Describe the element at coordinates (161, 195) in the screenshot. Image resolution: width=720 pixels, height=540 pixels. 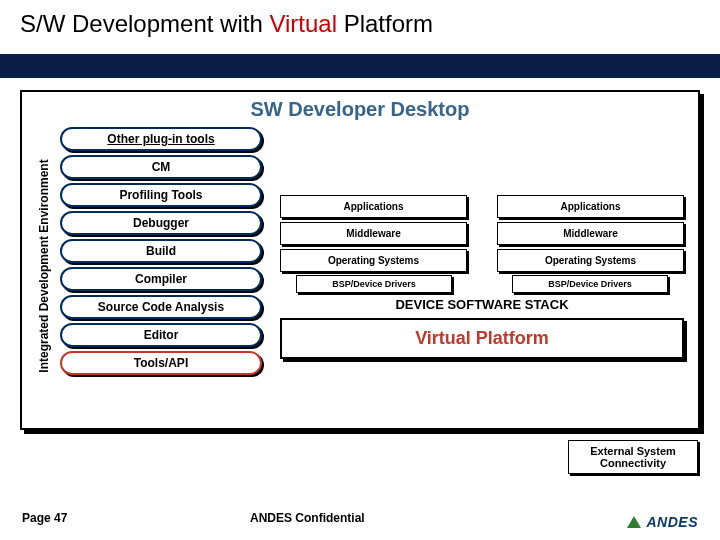
I see `tool-profiling: Profiling Tools` at that location.